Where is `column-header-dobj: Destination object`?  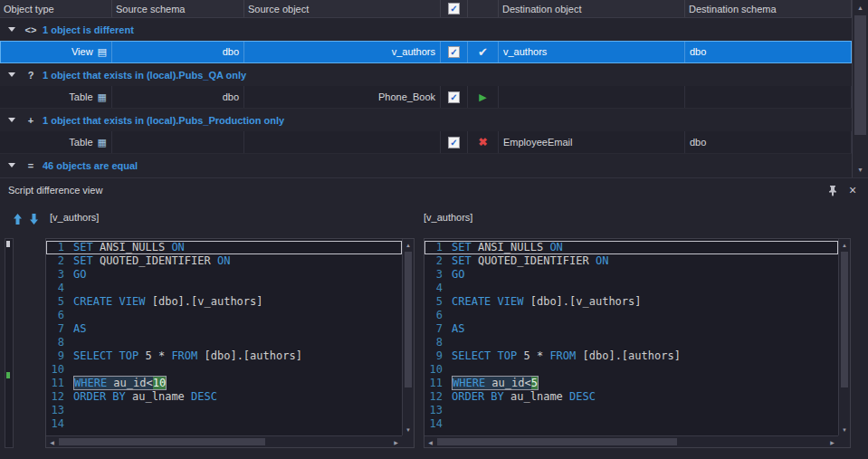
column-header-dobj: Destination object is located at coordinates (592, 9).